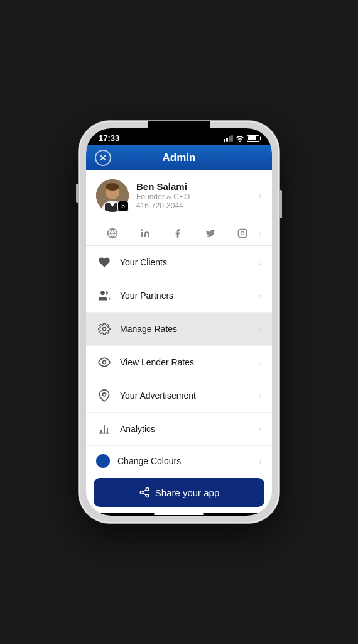 Image resolution: width=358 pixels, height=644 pixels. I want to click on menu-item-analytics: Analytics ›, so click(179, 429).